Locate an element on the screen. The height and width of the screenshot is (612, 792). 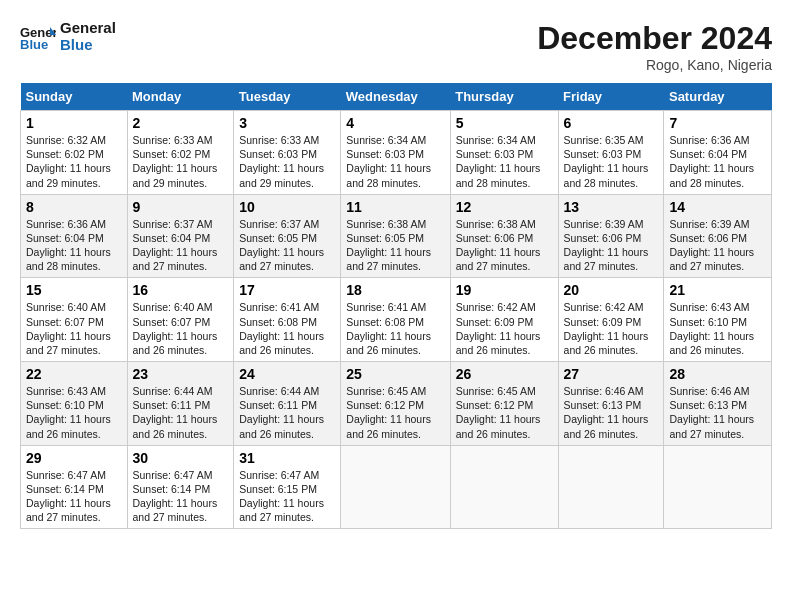
calendar-cell: 18Sunrise: 6:41 AM Sunset: 6:08 PM Dayli… is located at coordinates (396, 320).